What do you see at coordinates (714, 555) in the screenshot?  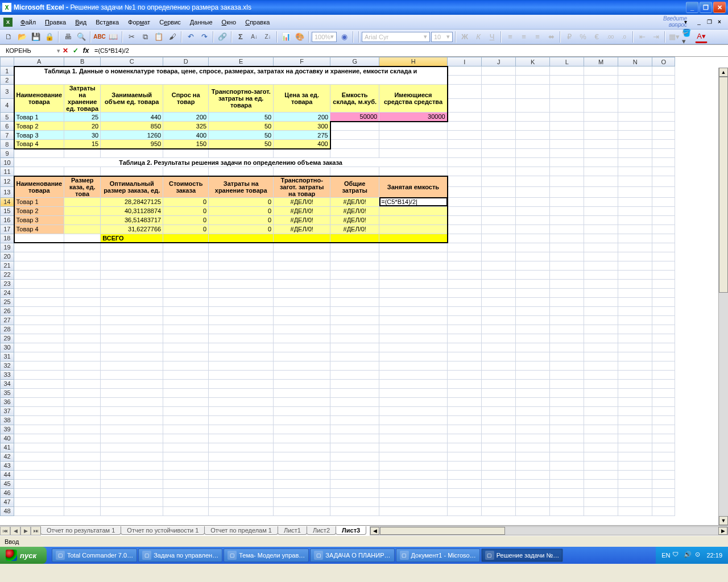 I see `clock: 22:19` at bounding box center [714, 555].